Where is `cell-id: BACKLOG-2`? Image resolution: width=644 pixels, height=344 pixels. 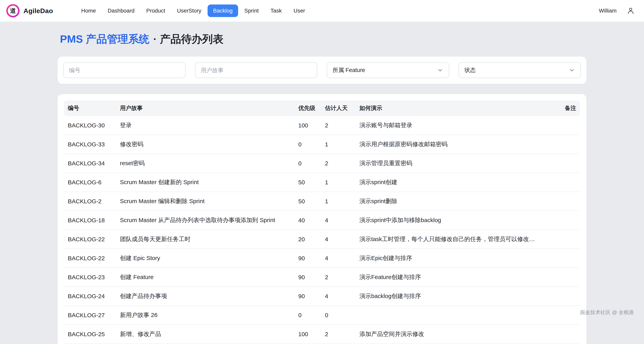 cell-id: BACKLOG-2 is located at coordinates (90, 201).